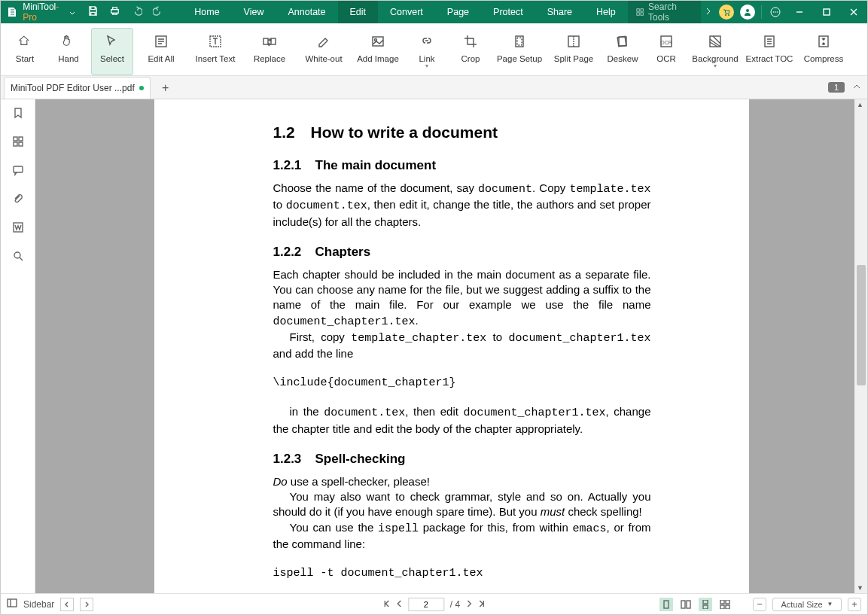  What do you see at coordinates (426, 604) in the screenshot?
I see `page-number-input` at bounding box center [426, 604].